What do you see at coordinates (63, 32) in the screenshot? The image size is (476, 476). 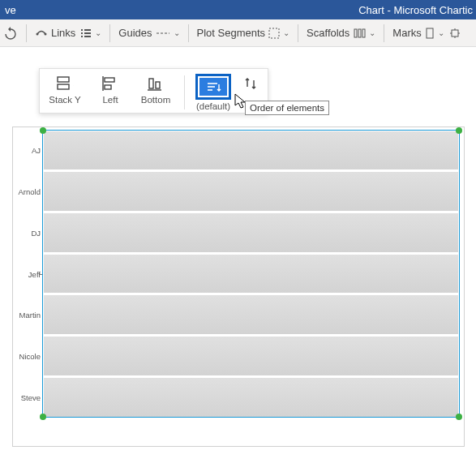 I see `links-label: Links` at bounding box center [63, 32].